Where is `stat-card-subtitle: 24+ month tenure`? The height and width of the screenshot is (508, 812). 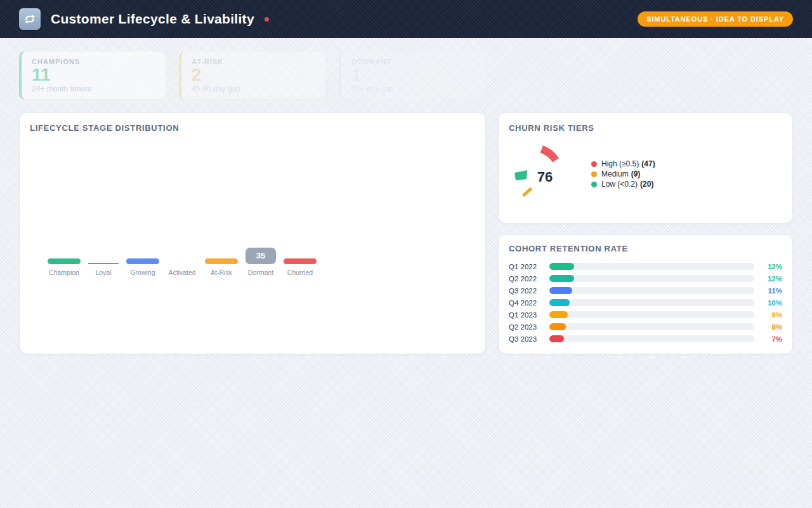 stat-card-subtitle: 24+ month tenure is located at coordinates (94, 89).